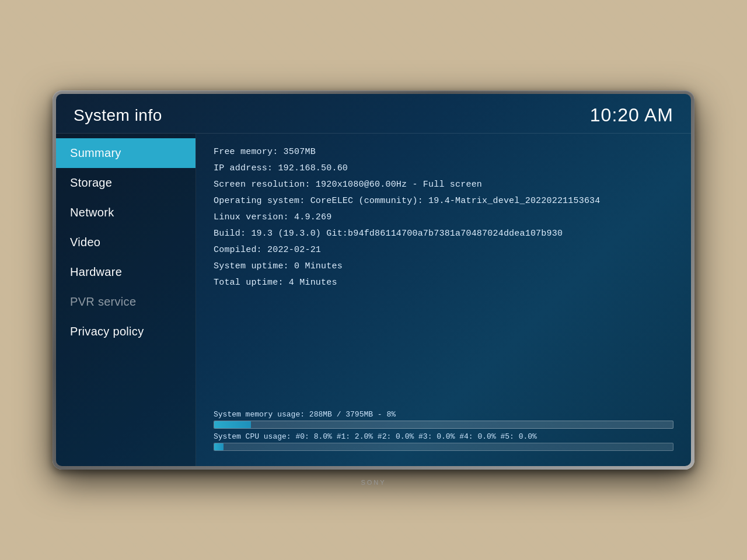  I want to click on info-operating-system: Operating system: CoreELEC (community): …, so click(444, 201).